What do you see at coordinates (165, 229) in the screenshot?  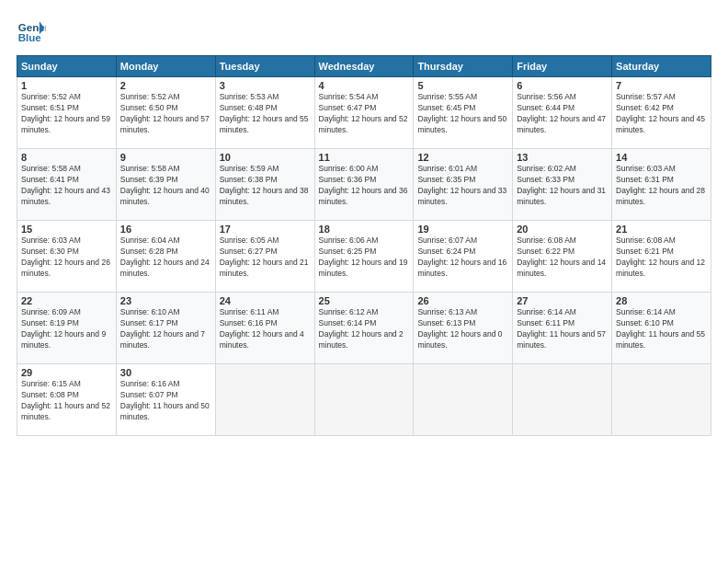 I see `day-number: 16` at bounding box center [165, 229].